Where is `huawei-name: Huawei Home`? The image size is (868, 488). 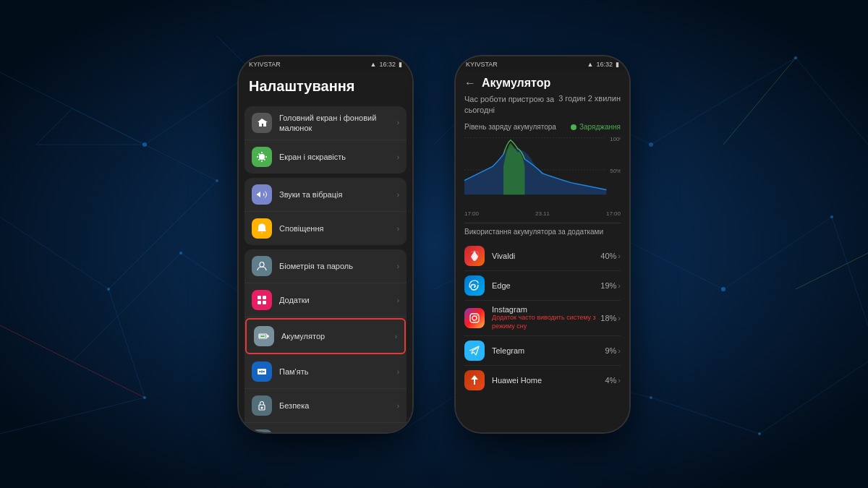
huawei-name: Huawei Home is located at coordinates (548, 380).